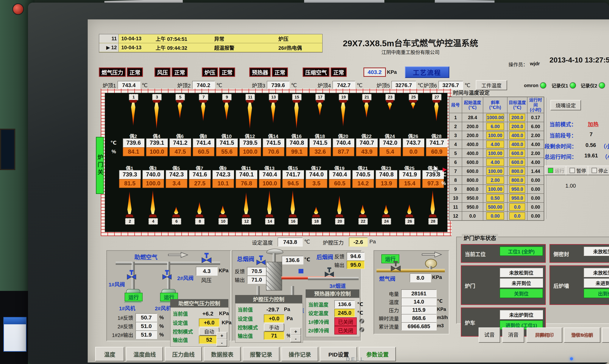  What do you see at coordinates (437, 143) in the screenshot?
I see `tc-temp-value: 741.7` at bounding box center [437, 143].